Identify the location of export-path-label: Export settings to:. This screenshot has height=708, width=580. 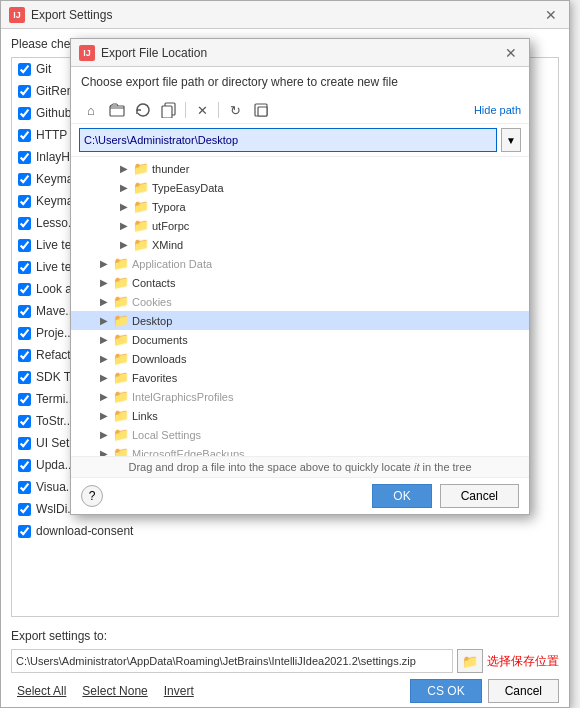
(59, 636).